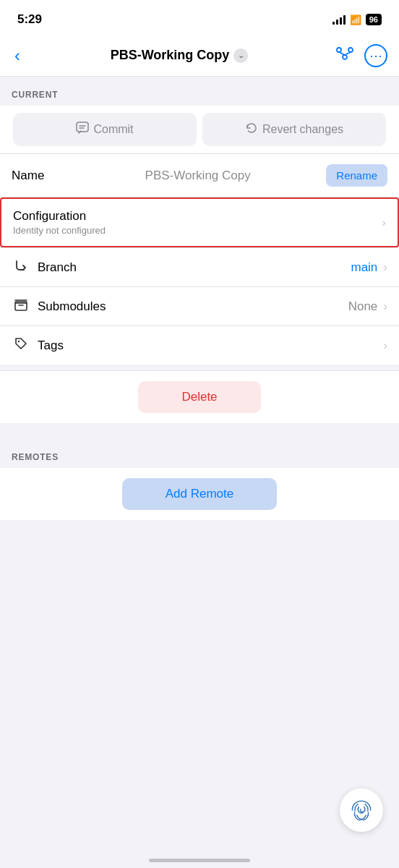  What do you see at coordinates (200, 494) in the screenshot?
I see `add-remote-button: Add Remote` at bounding box center [200, 494].